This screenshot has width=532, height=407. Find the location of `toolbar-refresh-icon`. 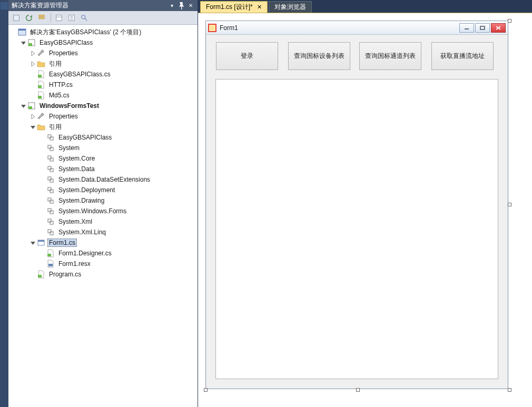

toolbar-refresh-icon is located at coordinates (29, 18).